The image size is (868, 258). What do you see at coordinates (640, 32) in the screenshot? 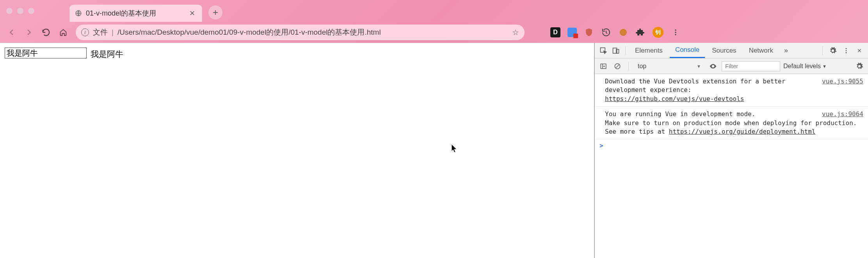
I see `extensions-puzzle-icon` at bounding box center [640, 32].